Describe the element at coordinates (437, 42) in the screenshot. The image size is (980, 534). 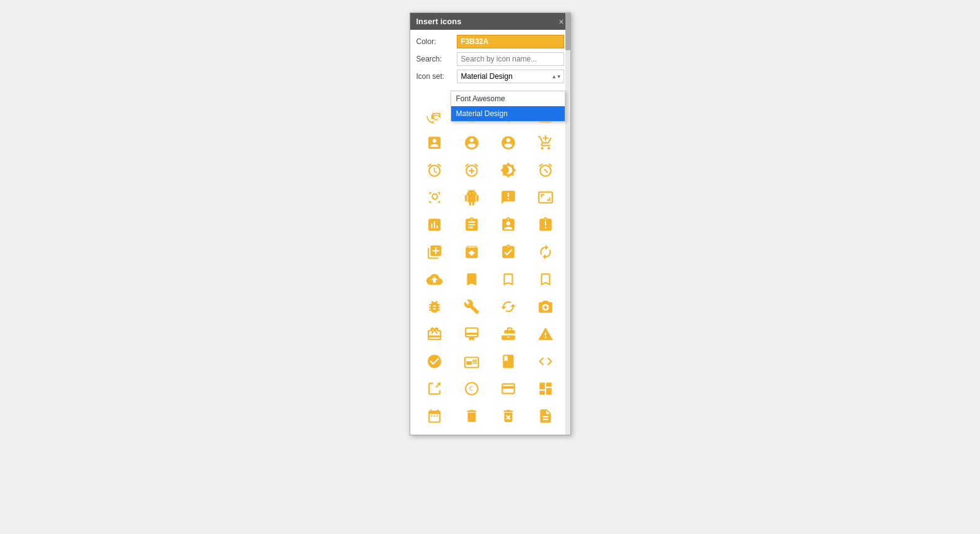
I see `color-label: Color:` at that location.